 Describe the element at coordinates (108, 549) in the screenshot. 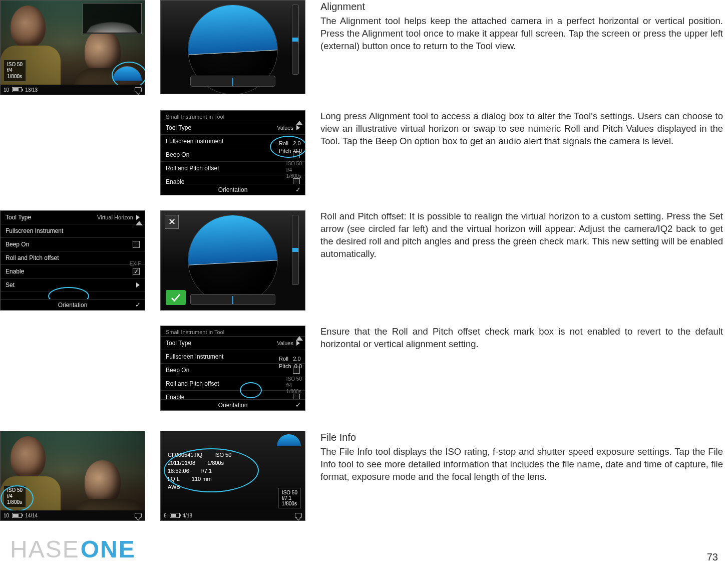

I see `brand-text-accent: ONE` at that location.